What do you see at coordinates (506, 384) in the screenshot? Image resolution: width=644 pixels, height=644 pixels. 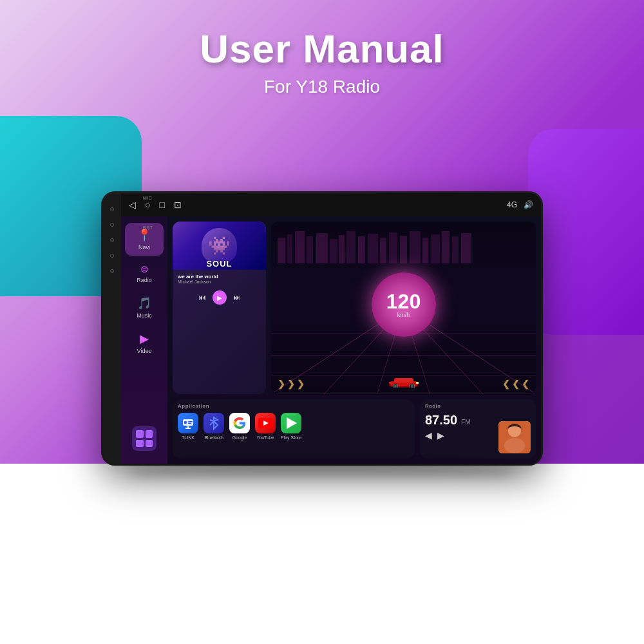 I see `chevron-right-1: ❮` at bounding box center [506, 384].